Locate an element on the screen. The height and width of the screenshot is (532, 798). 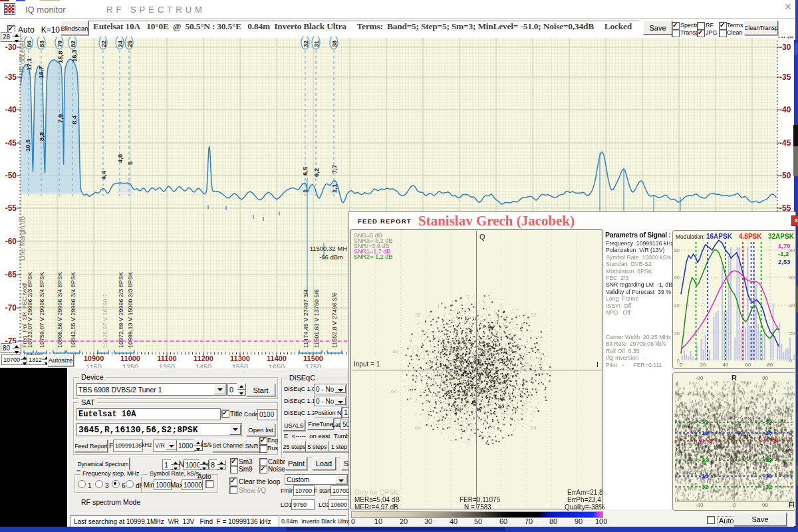
svg-text: 11501,63 V 13750 5/6 is located at coordinates (317, 319).